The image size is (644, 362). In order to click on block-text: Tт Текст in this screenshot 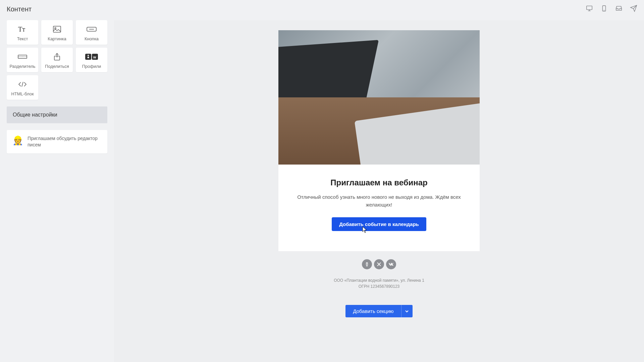, I will do `click(22, 32)`.